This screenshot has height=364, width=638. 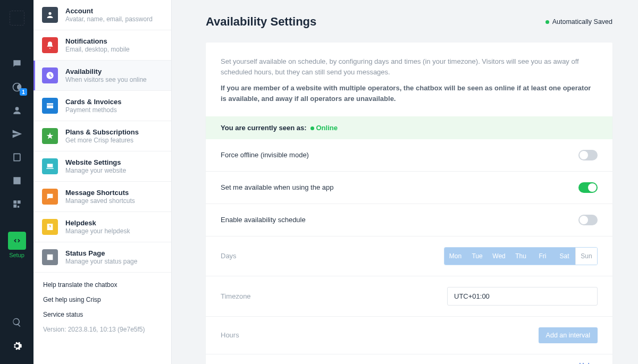 I want to click on status-bar: You are currently seen as: Online, so click(x=409, y=128).